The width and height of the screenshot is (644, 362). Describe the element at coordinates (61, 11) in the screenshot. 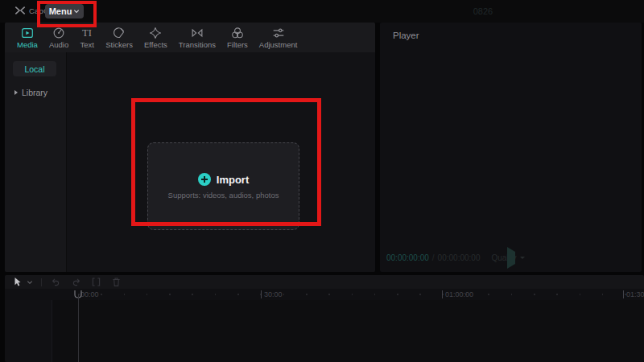

I see `menu-button-label: Menu` at that location.